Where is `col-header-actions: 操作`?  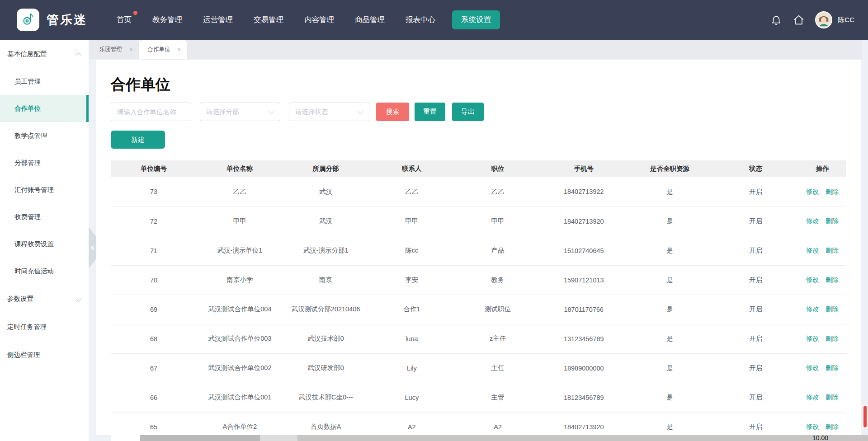
col-header-actions: 操作 is located at coordinates (822, 169).